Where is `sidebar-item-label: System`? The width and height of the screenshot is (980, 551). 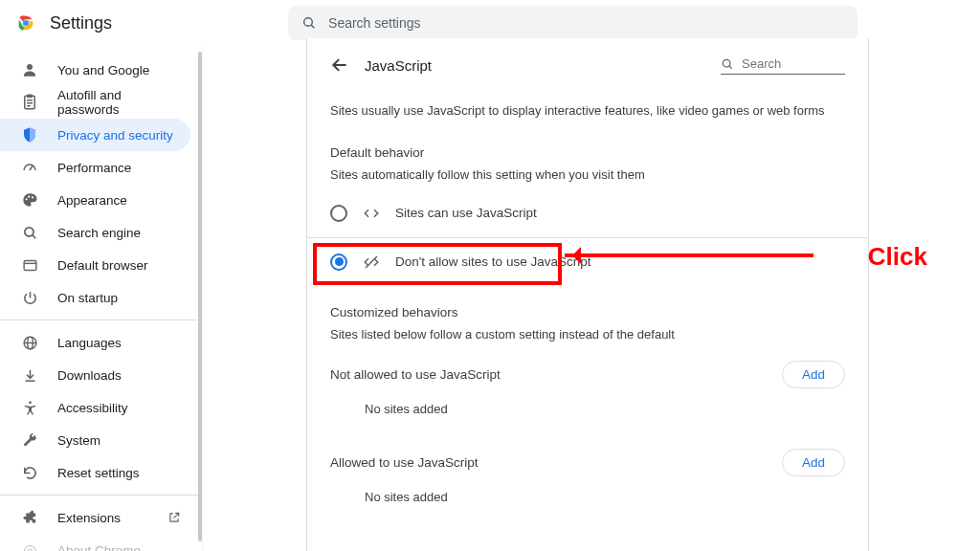 sidebar-item-label: System is located at coordinates (78, 440).